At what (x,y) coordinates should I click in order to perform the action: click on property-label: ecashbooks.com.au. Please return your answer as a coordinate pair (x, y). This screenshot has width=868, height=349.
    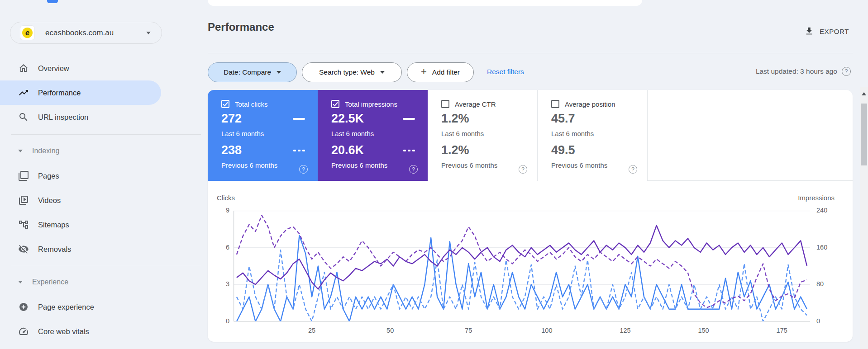
    Looking at the image, I should click on (96, 33).